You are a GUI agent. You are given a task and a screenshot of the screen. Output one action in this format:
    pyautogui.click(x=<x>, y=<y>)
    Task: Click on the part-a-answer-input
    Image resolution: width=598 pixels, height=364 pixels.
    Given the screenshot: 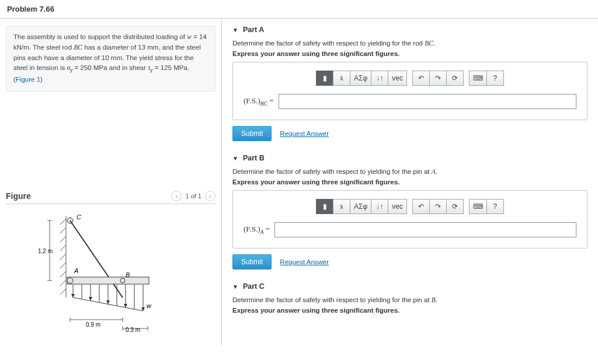 What is the action you would take?
    pyautogui.click(x=427, y=102)
    